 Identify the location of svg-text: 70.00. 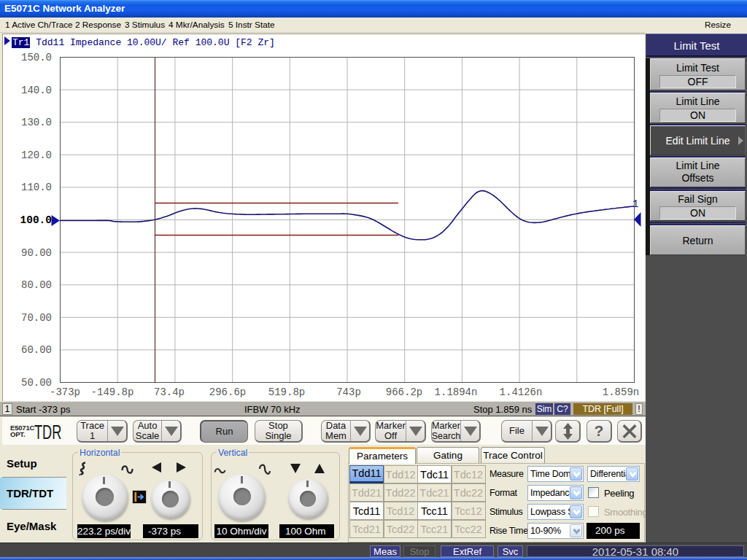
(36, 318).